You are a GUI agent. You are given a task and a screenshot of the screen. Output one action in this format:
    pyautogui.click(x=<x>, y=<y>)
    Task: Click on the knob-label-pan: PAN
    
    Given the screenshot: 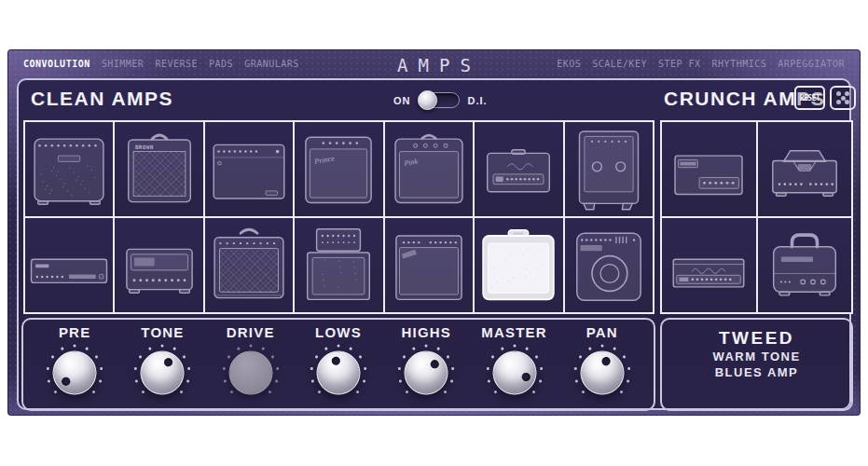 What is the action you would take?
    pyautogui.click(x=602, y=332)
    